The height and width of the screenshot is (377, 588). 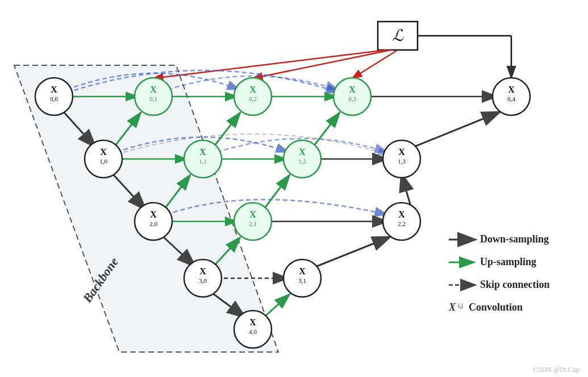 What do you see at coordinates (253, 99) in the screenshot?
I see `svg-text: 0,2` at bounding box center [253, 99].